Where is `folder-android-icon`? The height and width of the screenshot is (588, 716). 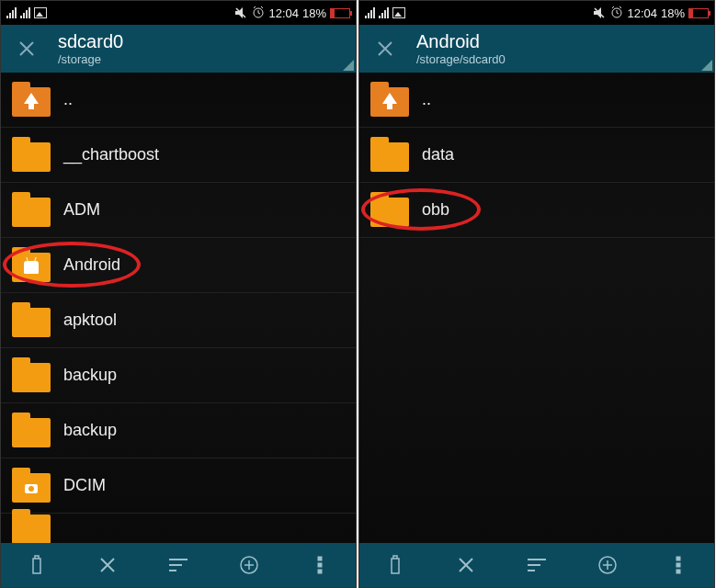 folder-android-icon is located at coordinates (31, 267).